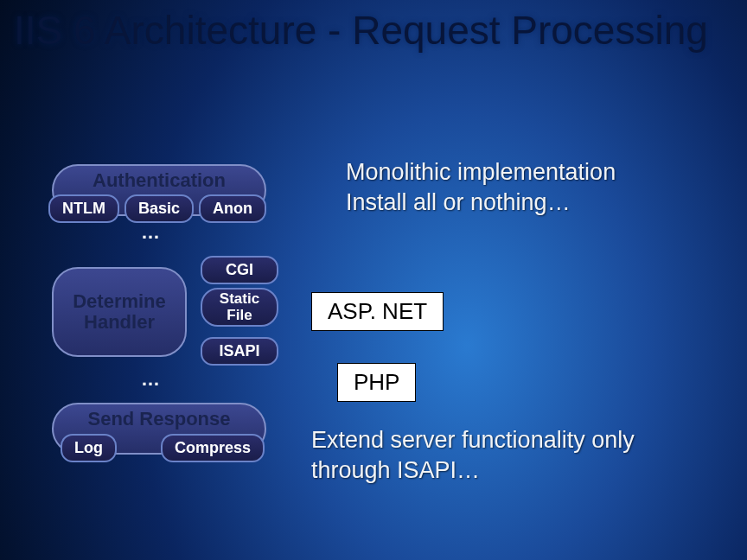 The width and height of the screenshot is (747, 560). What do you see at coordinates (473, 440) in the screenshot?
I see `info2-line1: Extend server functionality only` at bounding box center [473, 440].